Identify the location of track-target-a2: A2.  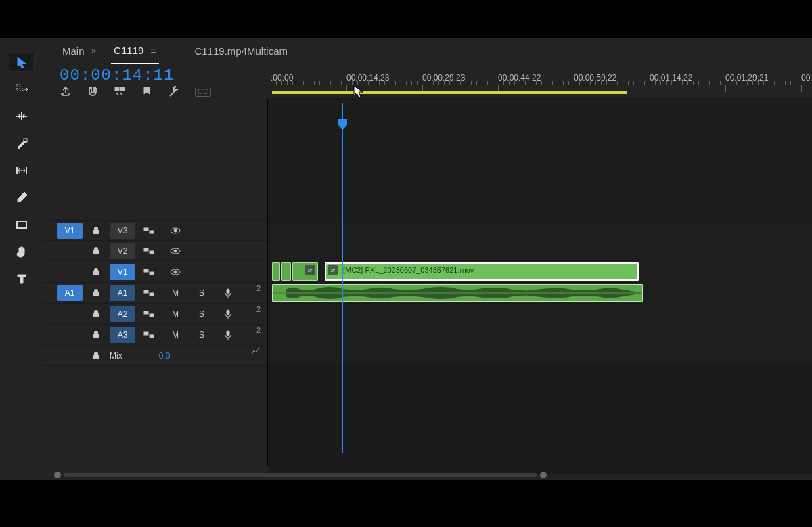
(122, 314).